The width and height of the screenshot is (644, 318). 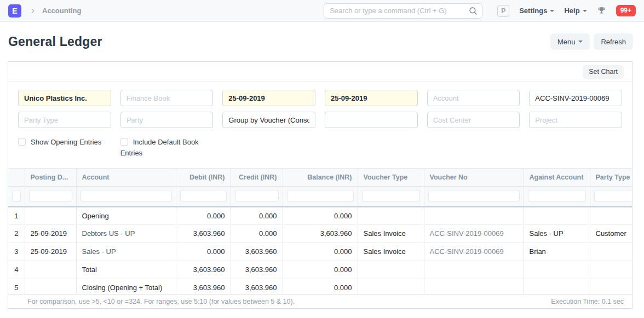 I want to click on filter-grid, so click(x=320, y=109).